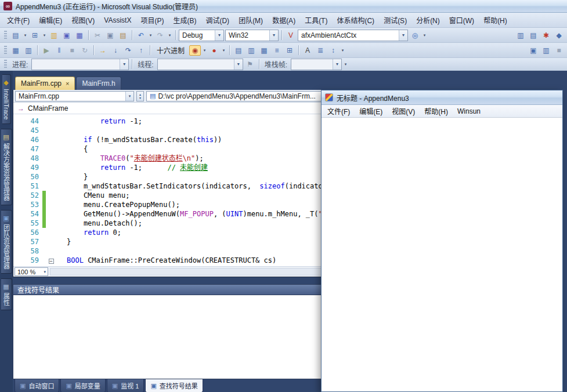  Describe the element at coordinates (200, 64) in the screenshot. I see `thread-combo: ▾` at that location.